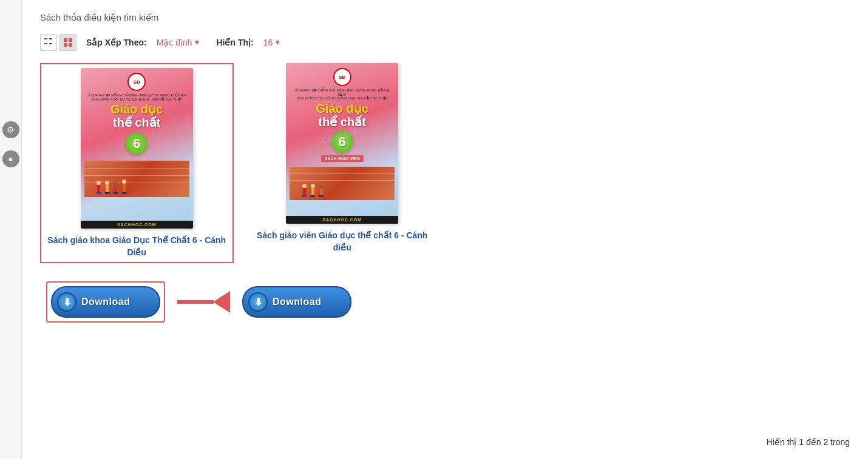 This screenshot has height=459, width=868. What do you see at coordinates (137, 148) in the screenshot?
I see `book-cover-1: SĐ LÊ QUANG HIỆP (TỔNG CHỦ BIÊN) · ĐINH …` at bounding box center [137, 148].